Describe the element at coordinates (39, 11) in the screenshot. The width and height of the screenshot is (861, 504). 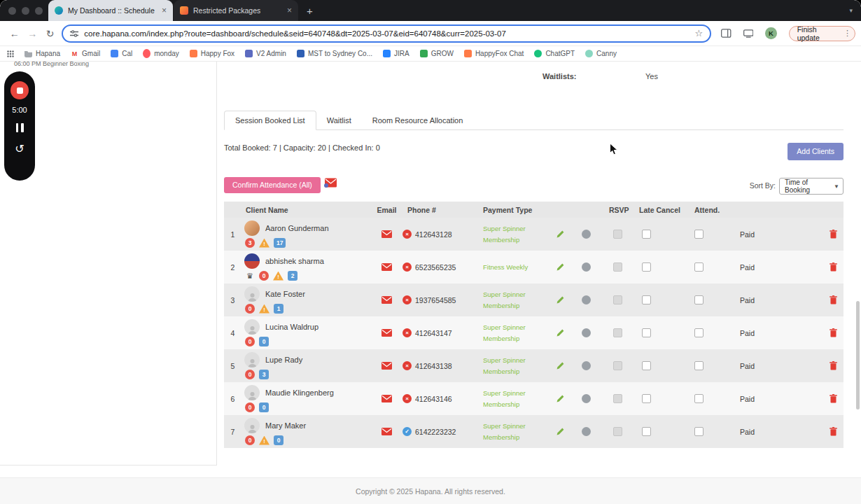
I see `maximize-window-icon` at that location.